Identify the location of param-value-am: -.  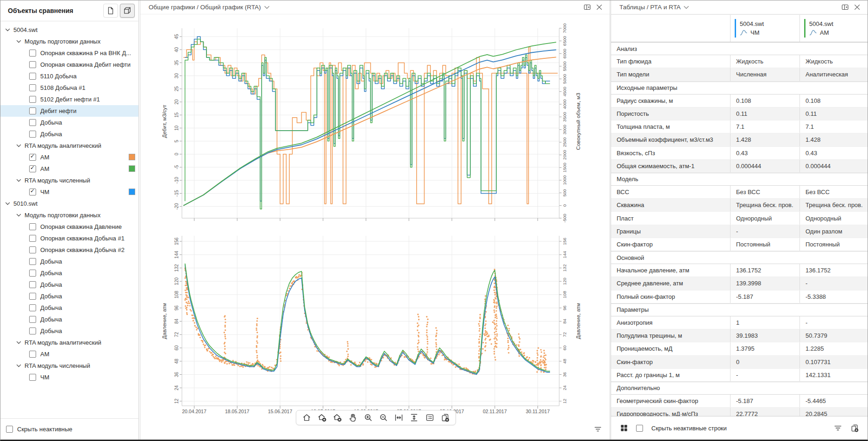
(833, 284).